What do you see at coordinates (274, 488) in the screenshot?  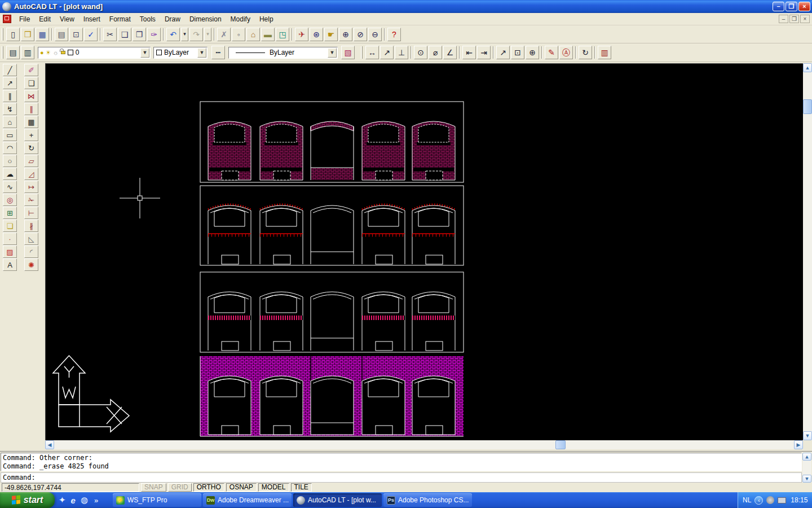 I see `status-toggle-model: MODEL` at bounding box center [274, 488].